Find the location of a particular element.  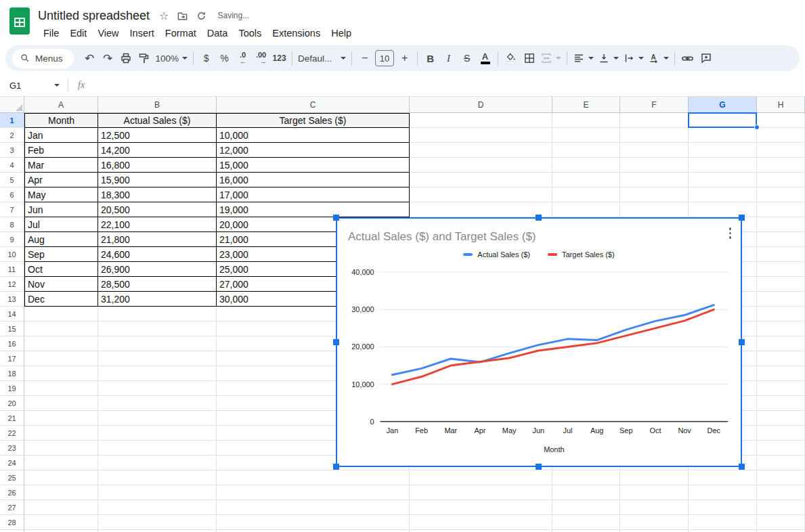

cell-A11: Oct is located at coordinates (61, 269).